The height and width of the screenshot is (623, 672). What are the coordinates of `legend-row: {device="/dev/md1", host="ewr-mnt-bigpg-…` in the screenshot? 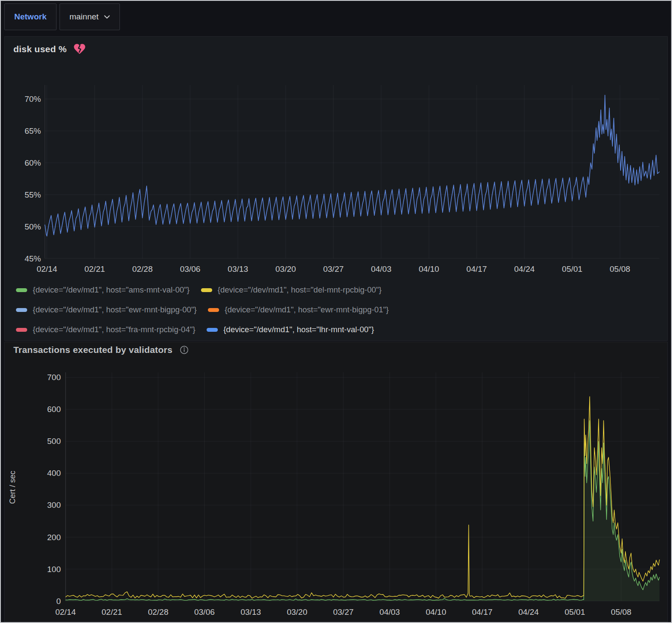 It's located at (202, 310).